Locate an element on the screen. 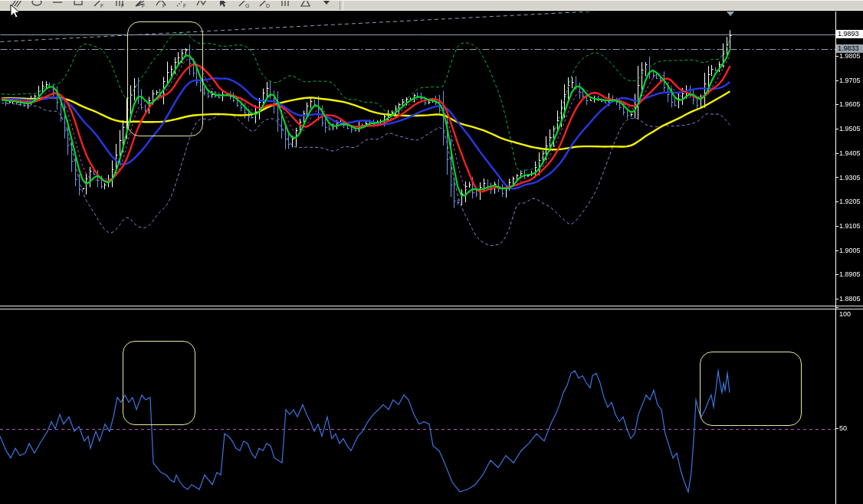  price-axis-label: 1.9605 is located at coordinates (850, 104).